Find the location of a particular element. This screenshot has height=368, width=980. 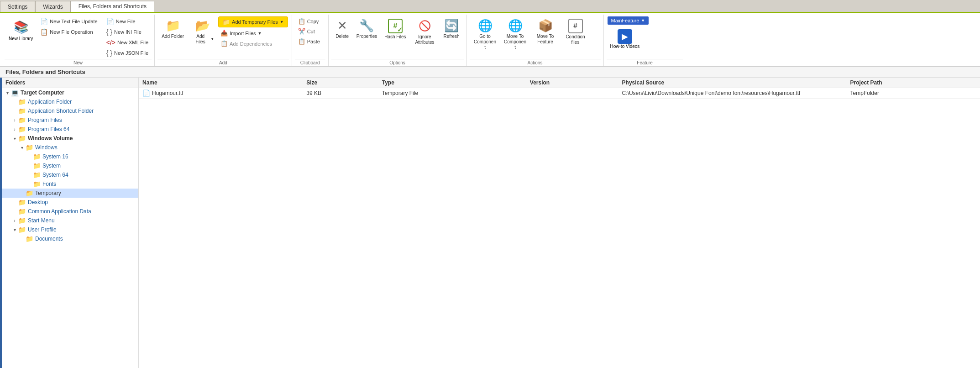

folder-icon-program-files-64: 📁 is located at coordinates (22, 129).